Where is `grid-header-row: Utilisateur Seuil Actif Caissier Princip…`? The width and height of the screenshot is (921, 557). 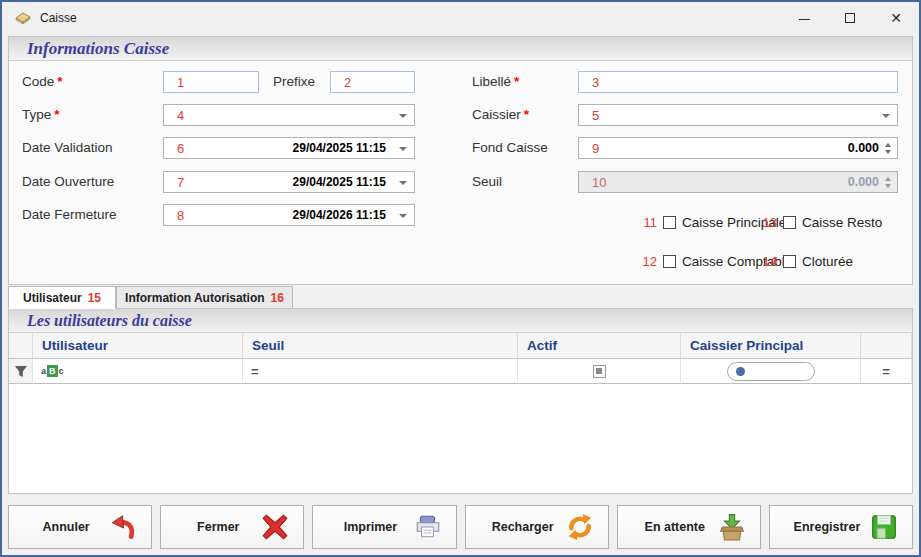
grid-header-row: Utilisateur Seuil Actif Caissier Princip… is located at coordinates (460, 346).